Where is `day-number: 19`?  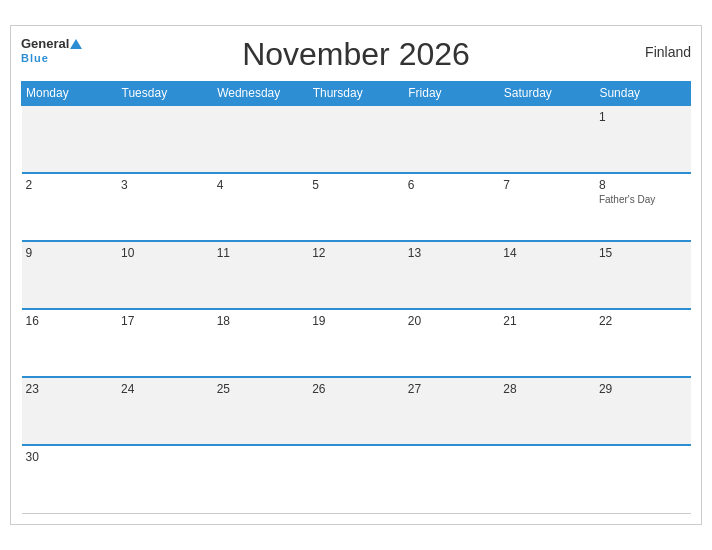 day-number: 19 is located at coordinates (318, 321).